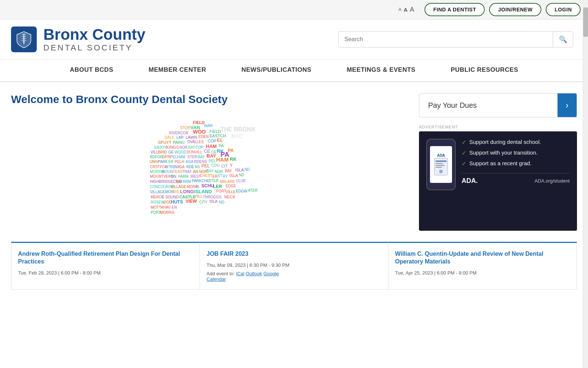 This screenshot has height=368, width=588. What do you see at coordinates (173, 177) in the screenshot?
I see `svg-text: ON` at bounding box center [173, 177].